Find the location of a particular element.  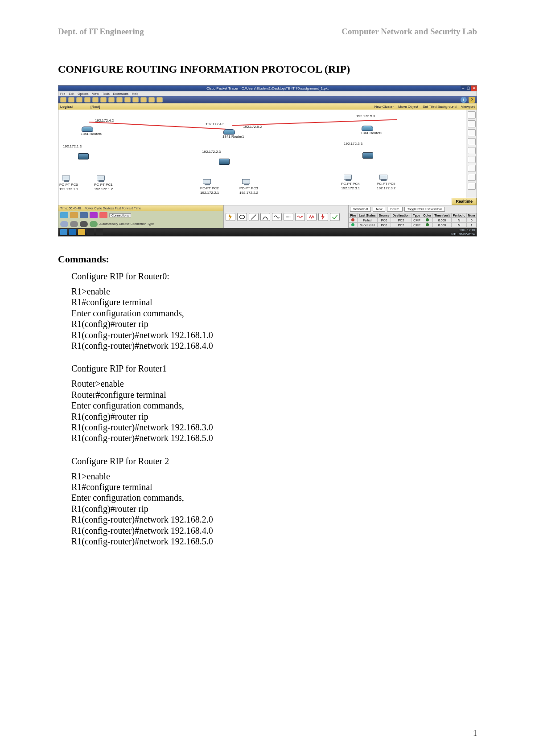

time-label: Time: 00:46:48 is located at coordinates (70, 208).